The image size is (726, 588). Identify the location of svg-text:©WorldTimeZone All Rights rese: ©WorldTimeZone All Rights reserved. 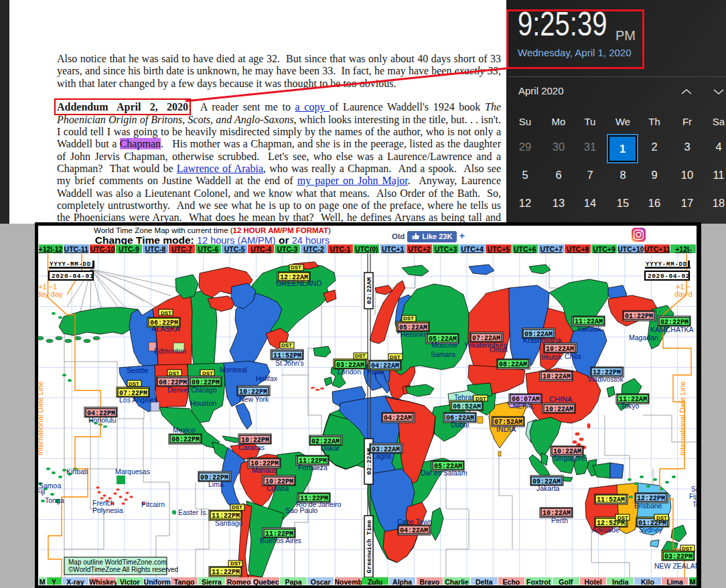
(123, 569).